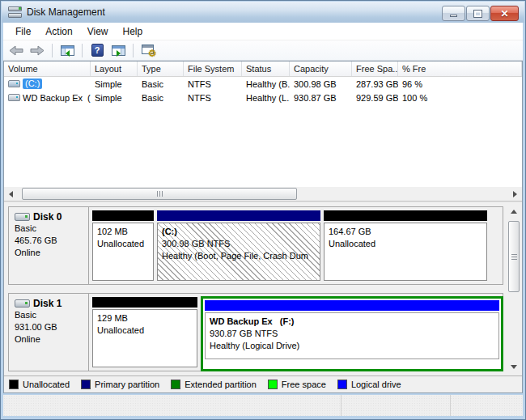  Describe the element at coordinates (11, 194) in the screenshot. I see `scroll-left-icon` at that location.